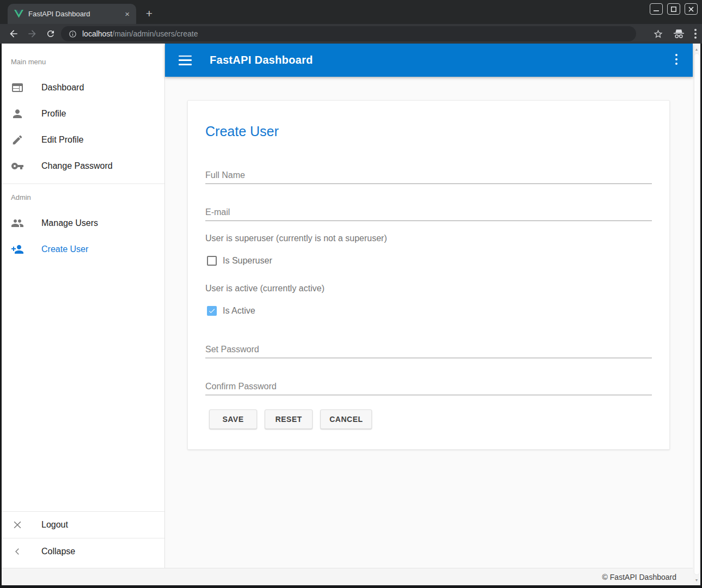 The height and width of the screenshot is (588, 702). Describe the element at coordinates (233, 419) in the screenshot. I see `save-button: SAVE` at that location.